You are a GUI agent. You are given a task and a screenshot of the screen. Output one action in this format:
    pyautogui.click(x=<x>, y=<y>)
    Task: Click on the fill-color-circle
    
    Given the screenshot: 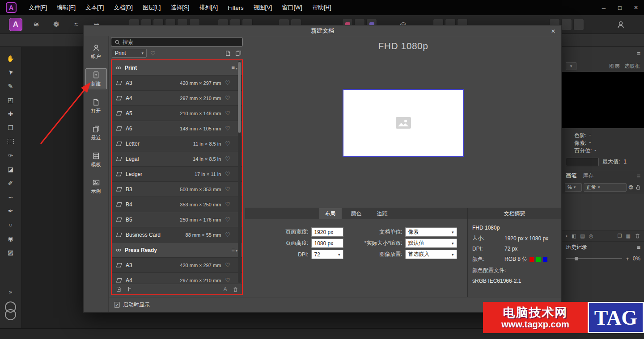 What is the action you would take?
    pyautogui.click(x=11, y=314)
    